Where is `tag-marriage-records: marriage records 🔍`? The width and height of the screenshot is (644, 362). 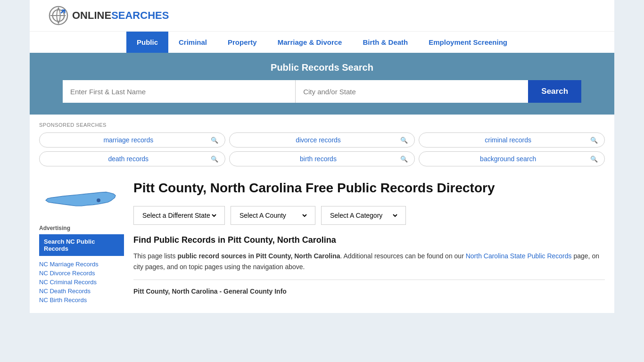 tag-marriage-records: marriage records 🔍 is located at coordinates (132, 140).